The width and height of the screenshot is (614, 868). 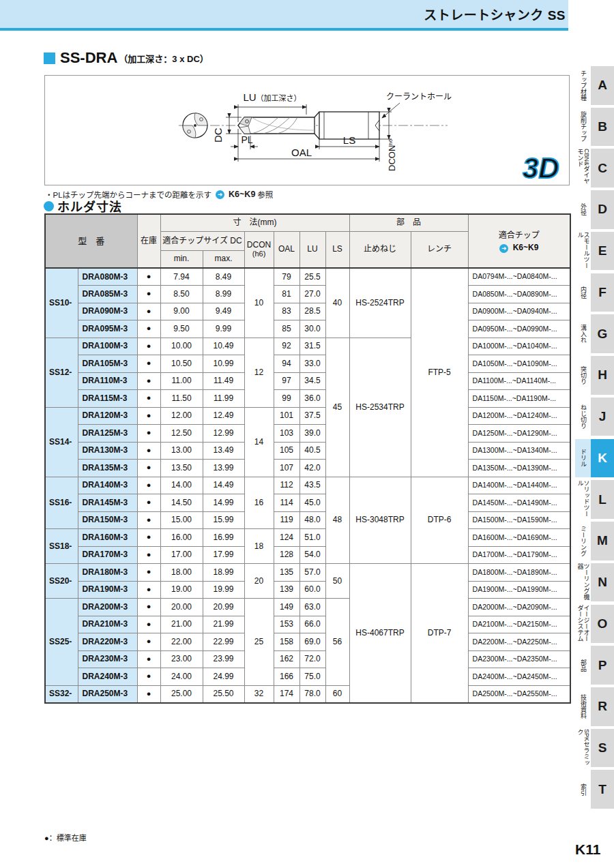 I want to click on holder-dimensions-title: ホルダ寸法, so click(x=90, y=206).